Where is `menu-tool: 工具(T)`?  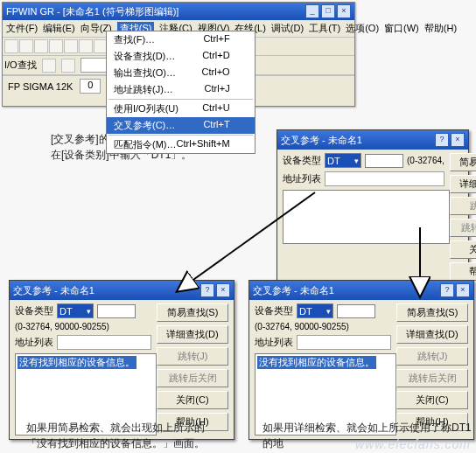 menu-tool: 工具(T) is located at coordinates (325, 28).